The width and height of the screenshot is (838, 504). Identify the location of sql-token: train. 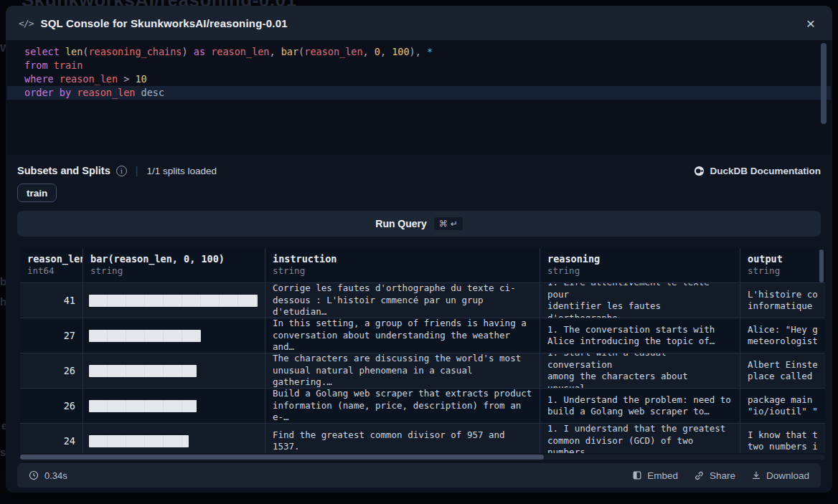
(69, 65).